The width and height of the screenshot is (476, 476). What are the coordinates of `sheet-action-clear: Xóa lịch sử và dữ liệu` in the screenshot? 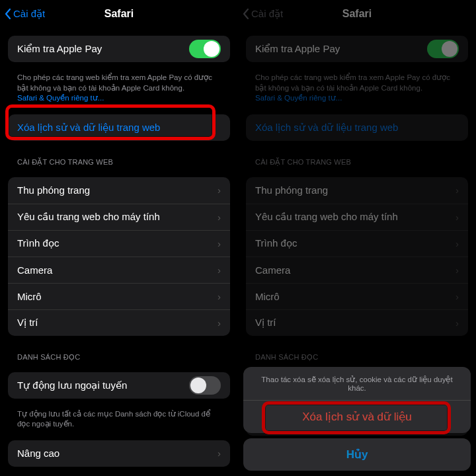 It's located at (357, 416).